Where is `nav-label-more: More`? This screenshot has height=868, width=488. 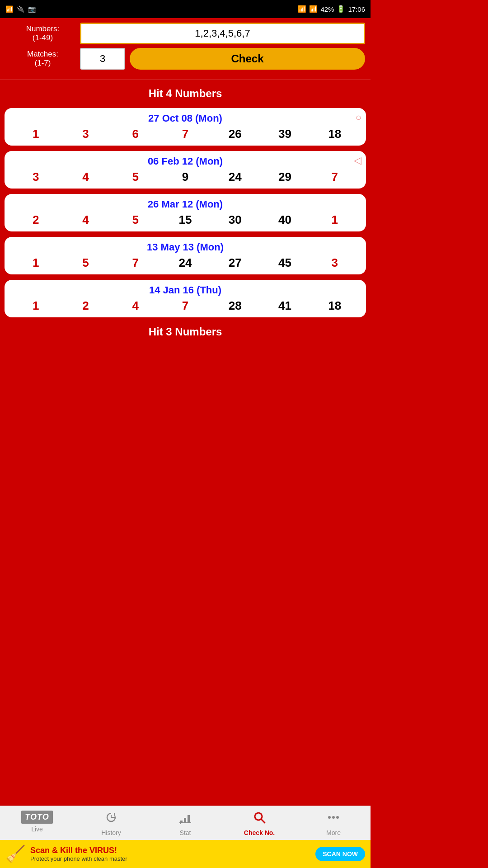
nav-label-more: More is located at coordinates (333, 833).